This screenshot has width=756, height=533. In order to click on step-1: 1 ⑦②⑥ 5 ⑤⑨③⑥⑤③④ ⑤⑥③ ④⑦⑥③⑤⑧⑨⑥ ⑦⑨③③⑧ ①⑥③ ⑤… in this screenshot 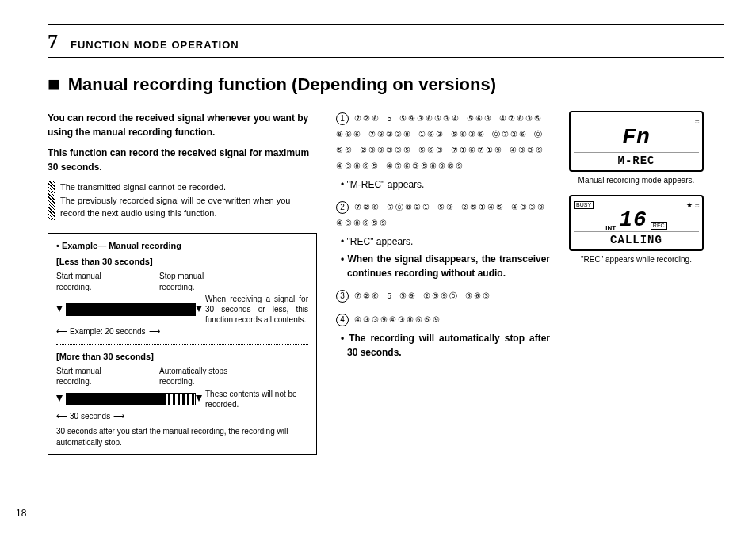, I will do `click(443, 151)`.